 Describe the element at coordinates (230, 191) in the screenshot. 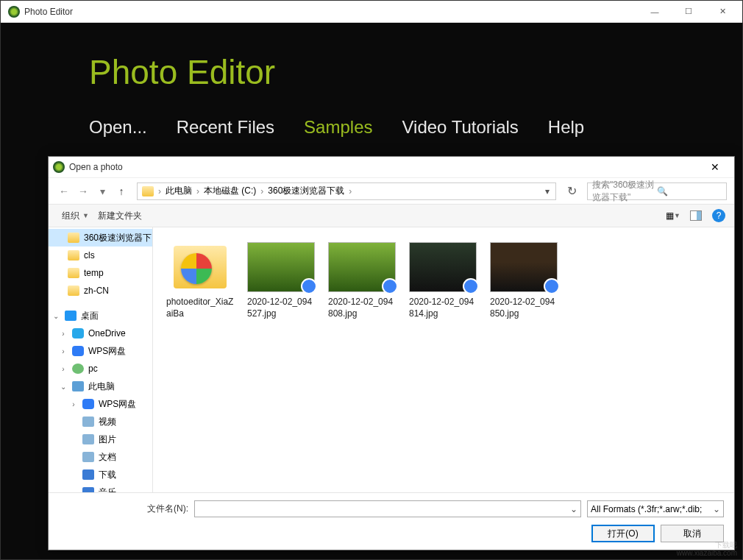

I see `crumb-drive: 本地磁盘 (C:)` at that location.